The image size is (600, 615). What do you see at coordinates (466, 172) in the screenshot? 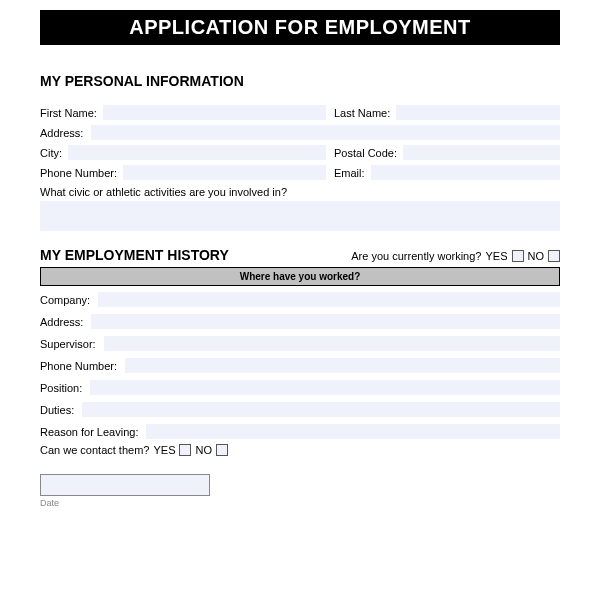
I see `email-input` at bounding box center [466, 172].